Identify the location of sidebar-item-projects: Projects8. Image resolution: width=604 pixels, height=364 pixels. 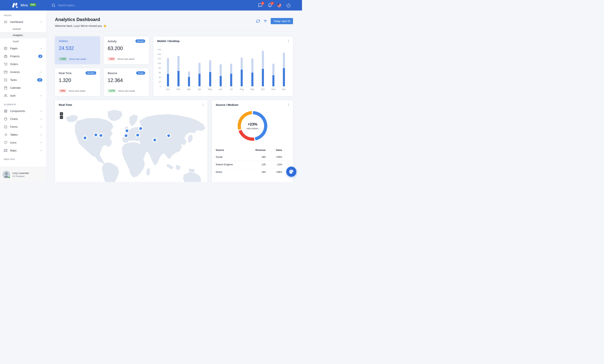
(23, 56).